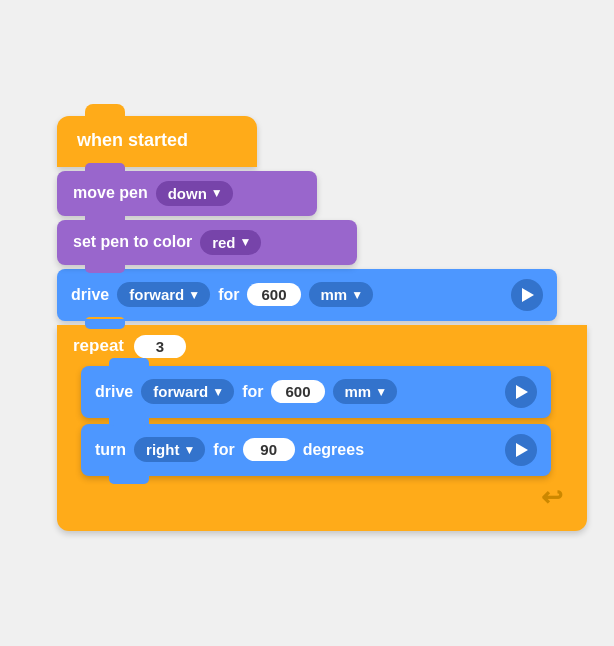  I want to click on when-started-block: when started, so click(157, 142).